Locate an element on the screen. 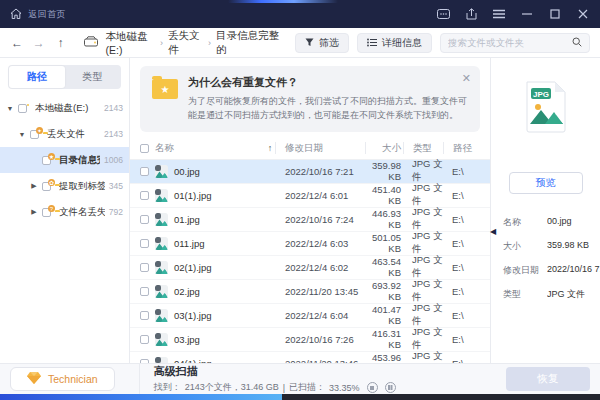 This screenshot has height=400, width=600. folder-star-icon: ★ is located at coordinates (165, 89).